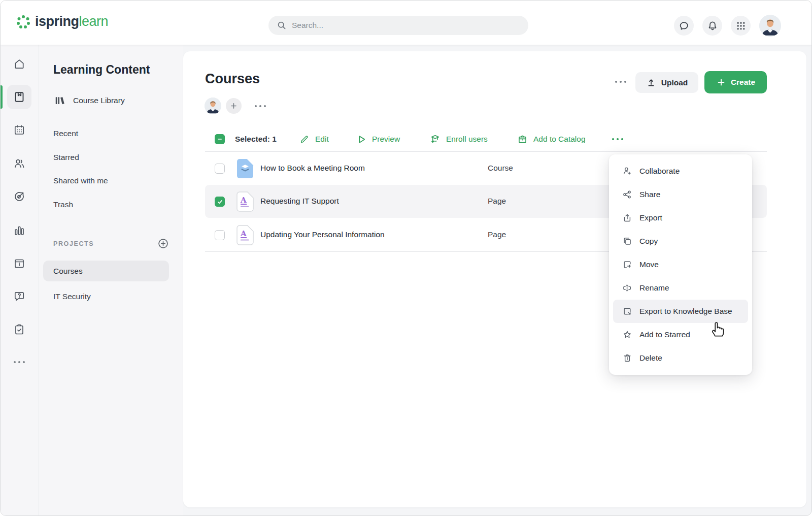 Image resolution: width=812 pixels, height=516 pixels. Describe the element at coordinates (244, 200) in the screenshot. I see `svg-text: A` at that location.